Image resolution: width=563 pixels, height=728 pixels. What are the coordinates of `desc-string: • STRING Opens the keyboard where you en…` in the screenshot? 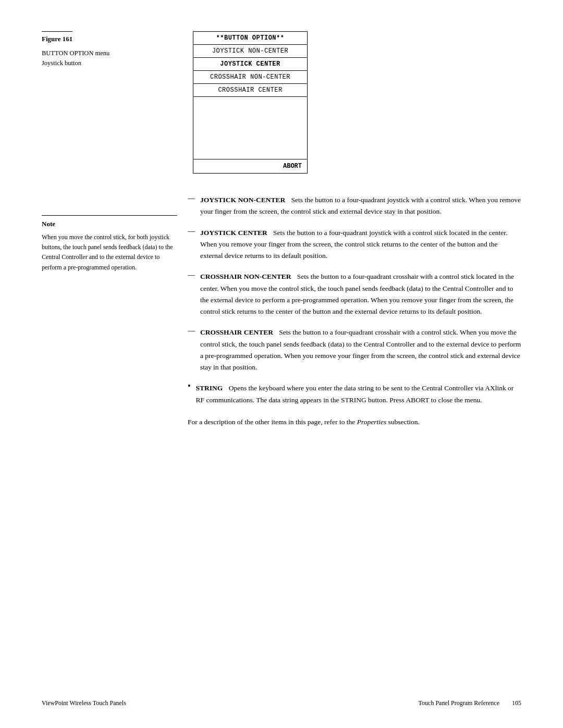 It's located at (354, 394).